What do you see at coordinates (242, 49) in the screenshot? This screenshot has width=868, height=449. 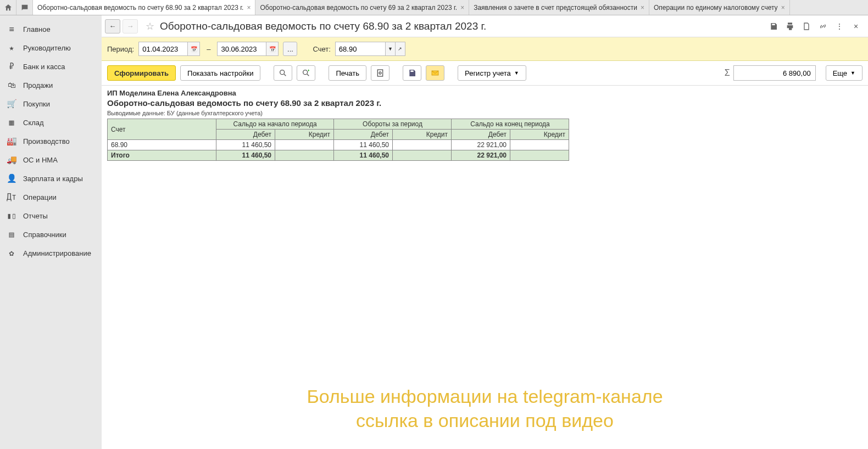 I see `date-to-input` at bounding box center [242, 49].